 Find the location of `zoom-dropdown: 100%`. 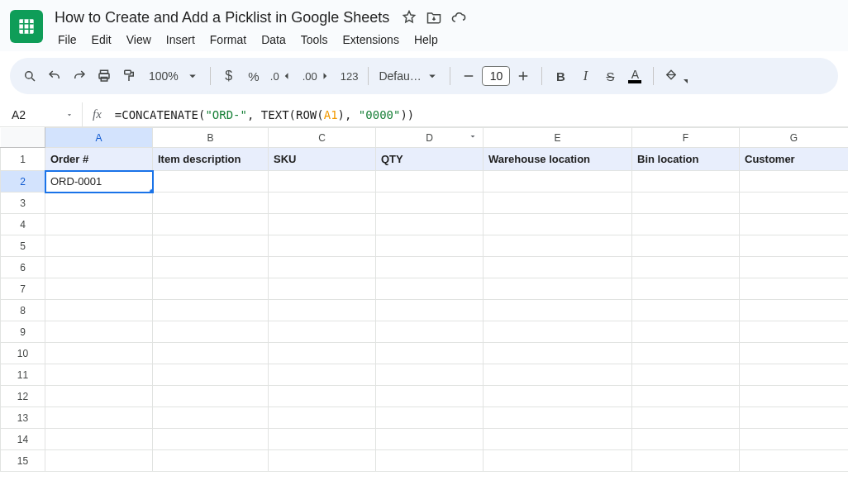

zoom-dropdown: 100% is located at coordinates (173, 76).